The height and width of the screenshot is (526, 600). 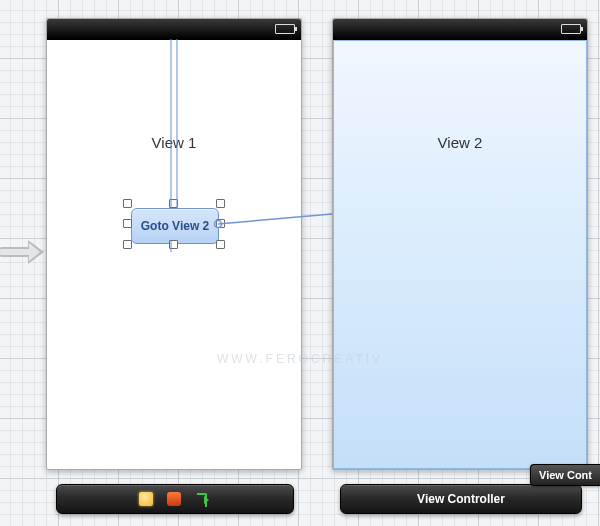 I want to click on scene2-dock: View Controller, so click(x=461, y=499).